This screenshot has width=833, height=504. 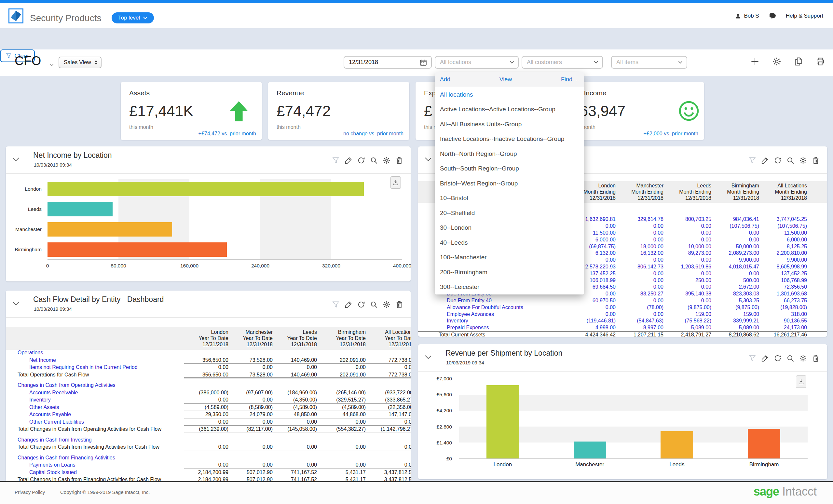 What do you see at coordinates (509, 184) in the screenshot?
I see `location-option: Bristol--West Region--Group` at bounding box center [509, 184].